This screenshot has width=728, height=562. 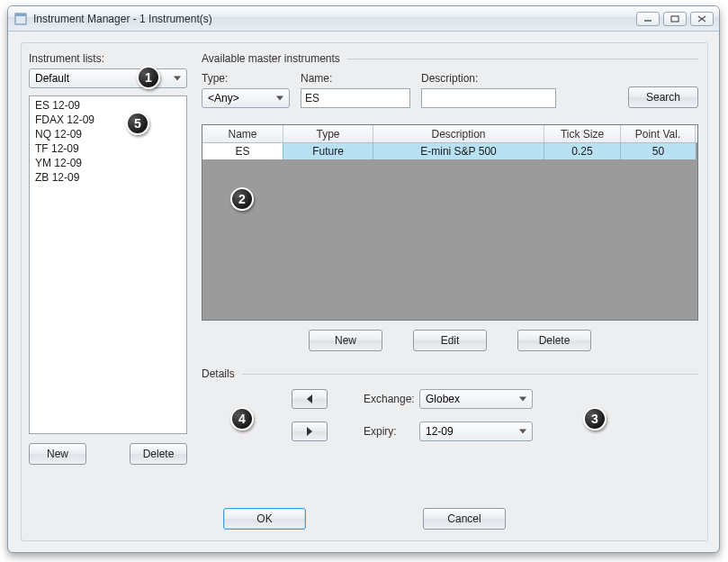 What do you see at coordinates (355, 98) in the screenshot?
I see `name-input: ES` at bounding box center [355, 98].